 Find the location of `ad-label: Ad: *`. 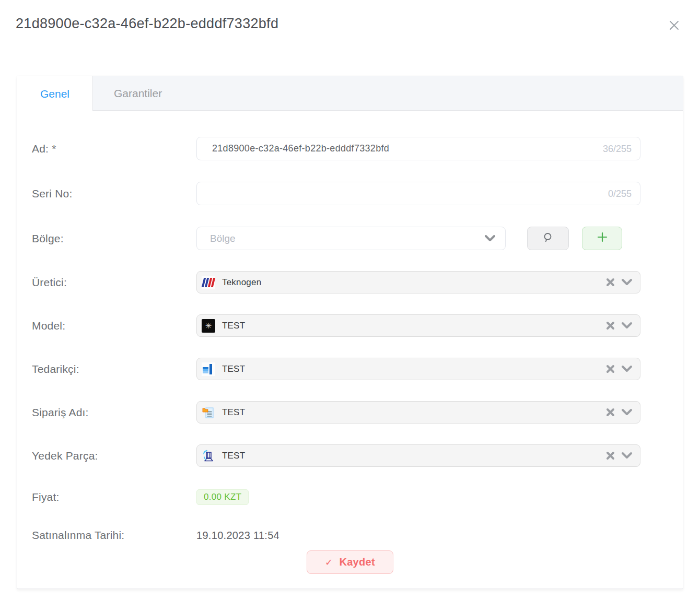

ad-label: Ad: * is located at coordinates (114, 149).